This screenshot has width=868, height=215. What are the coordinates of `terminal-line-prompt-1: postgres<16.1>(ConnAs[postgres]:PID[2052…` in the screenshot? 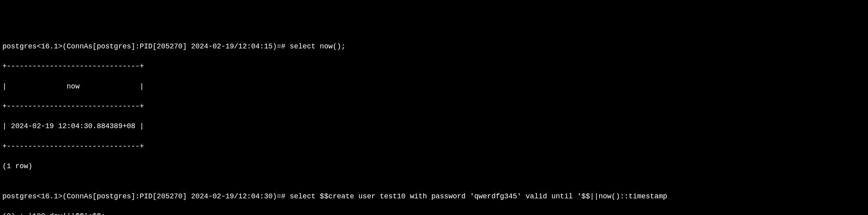 It's located at (434, 47).